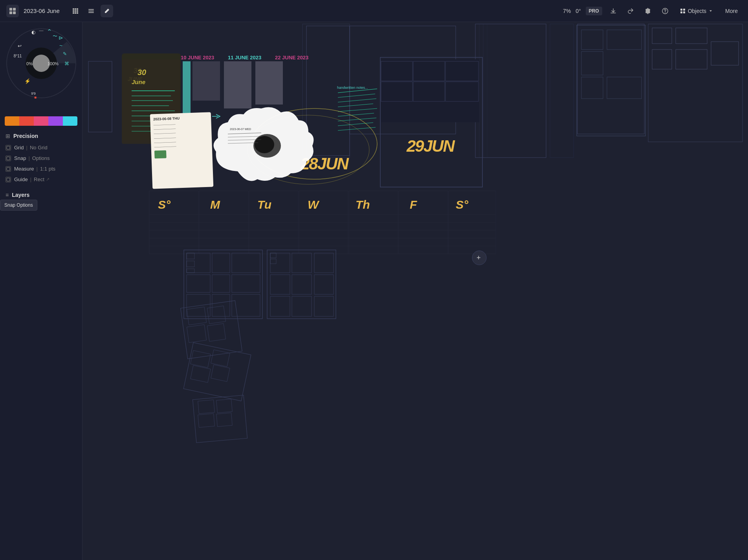 This screenshot has height=560, width=748. What do you see at coordinates (41, 136) in the screenshot?
I see `precision-section-header: ⊞ Precision` at bounding box center [41, 136].